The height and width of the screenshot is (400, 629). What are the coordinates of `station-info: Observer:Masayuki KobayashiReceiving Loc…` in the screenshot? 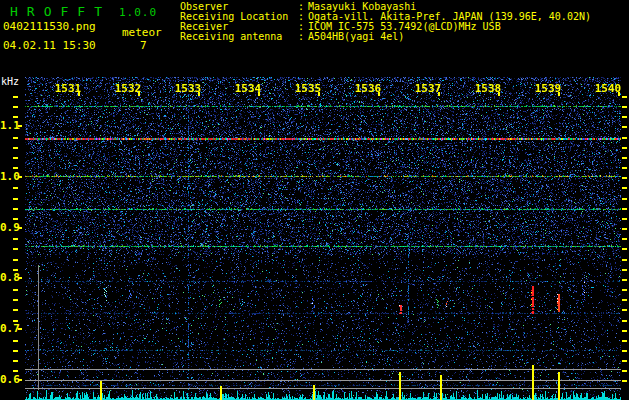 It's located at (386, 22).